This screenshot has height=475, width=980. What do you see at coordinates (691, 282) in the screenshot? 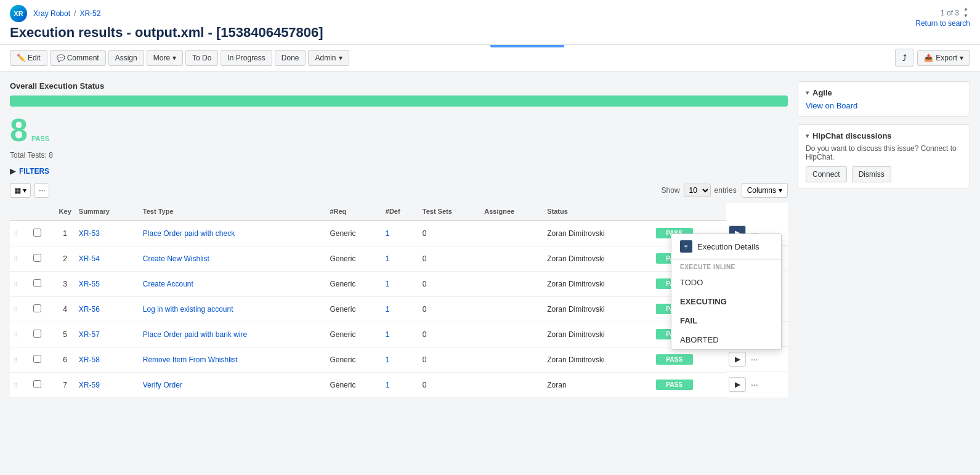
I see `todo-label: TODO` at bounding box center [691, 282].